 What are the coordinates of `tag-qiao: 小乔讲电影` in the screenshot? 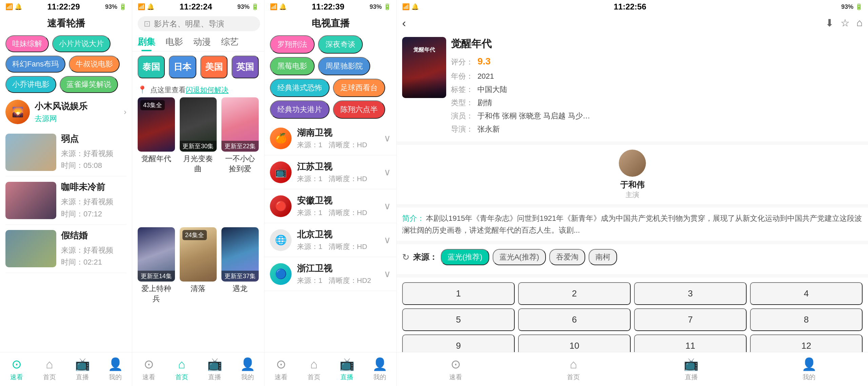 It's located at (31, 84).